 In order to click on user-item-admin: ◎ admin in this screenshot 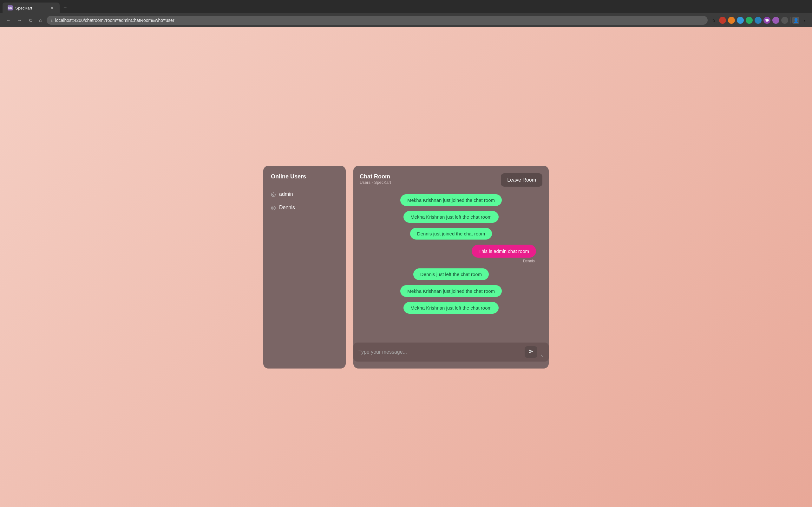, I will do `click(305, 194)`.